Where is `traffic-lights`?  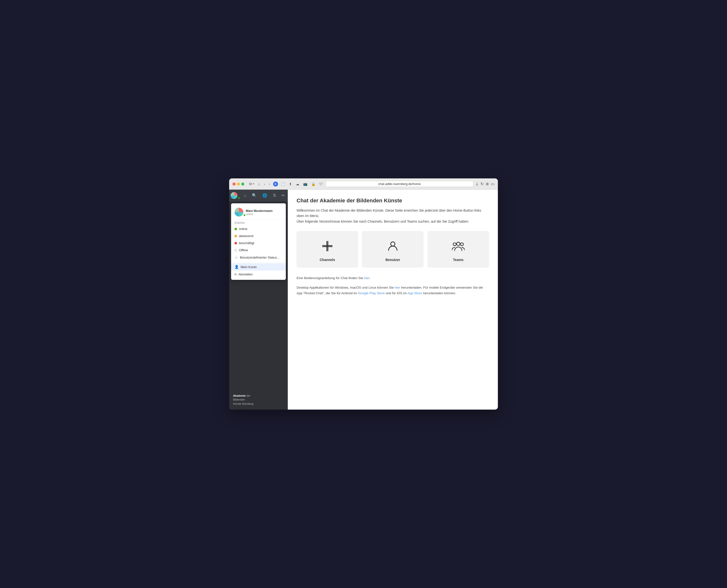 traffic-lights is located at coordinates (238, 184).